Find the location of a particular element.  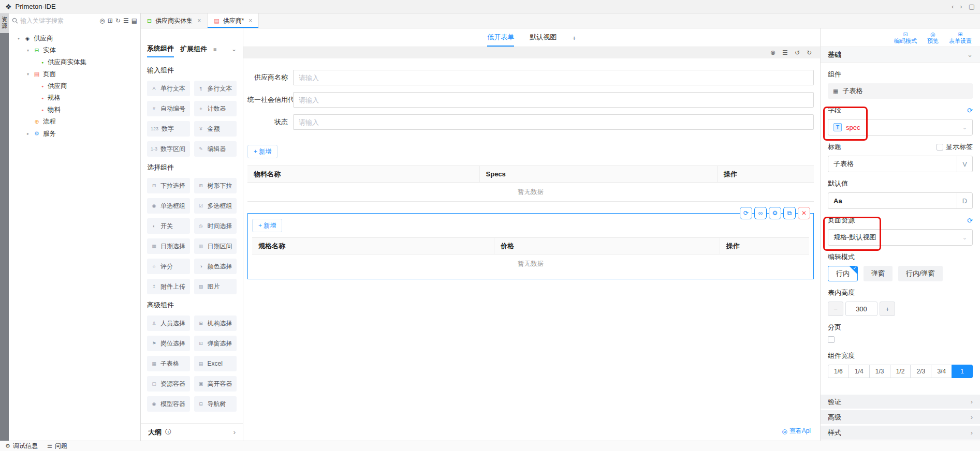

component-select: ⊟下拉选择 is located at coordinates (169, 186).